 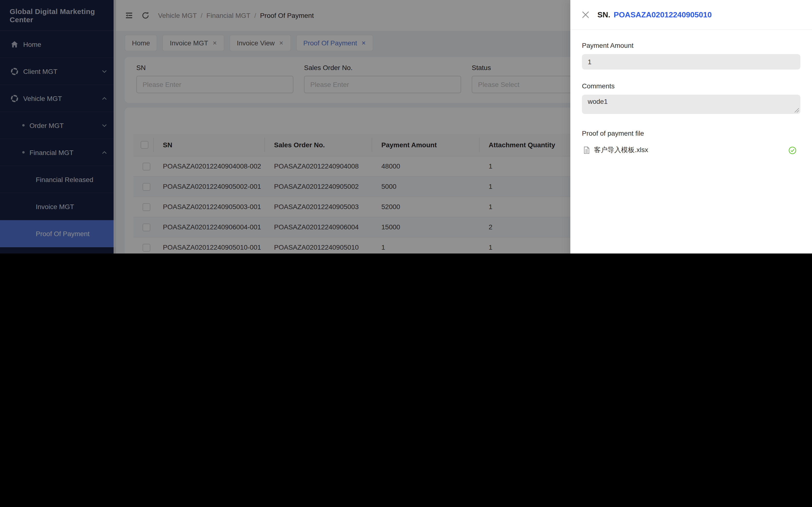 What do you see at coordinates (691, 86) in the screenshot?
I see `comments-label: Comments` at bounding box center [691, 86].